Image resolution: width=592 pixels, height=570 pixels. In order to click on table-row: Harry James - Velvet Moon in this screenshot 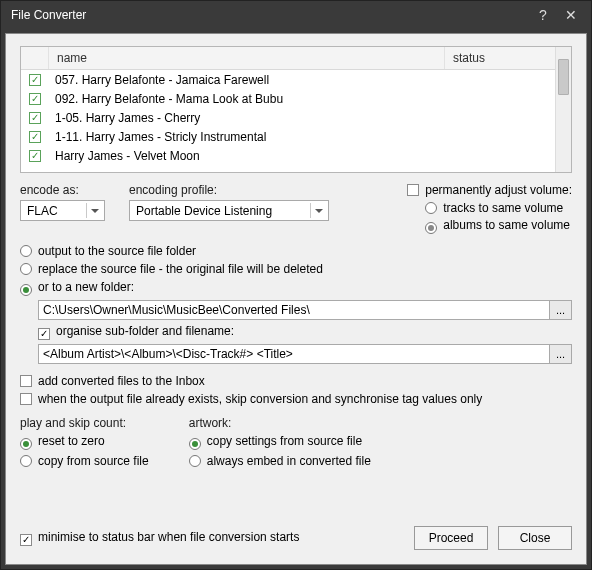, I will do `click(288, 156)`.